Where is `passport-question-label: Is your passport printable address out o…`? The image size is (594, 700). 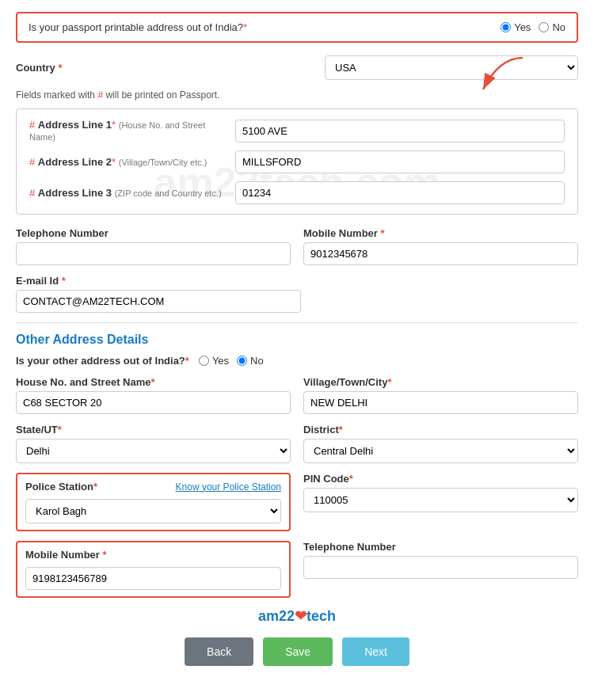
passport-question-label: Is your passport printable address out o… is located at coordinates (258, 27).